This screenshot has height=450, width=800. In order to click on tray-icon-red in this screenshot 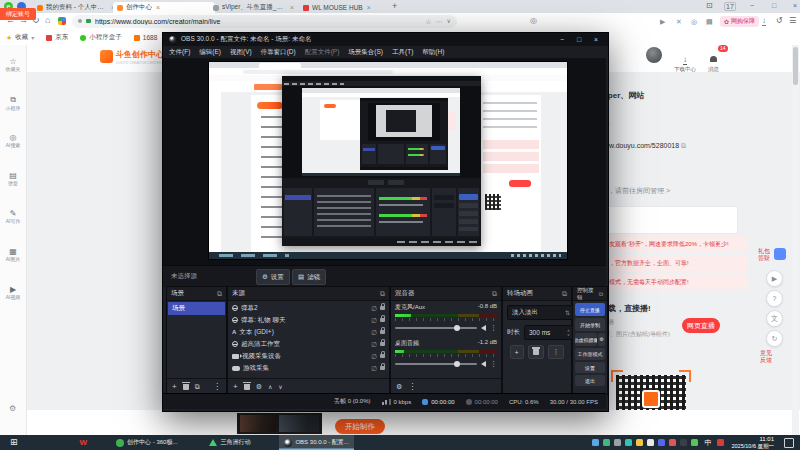, I will do `click(720, 442)`.